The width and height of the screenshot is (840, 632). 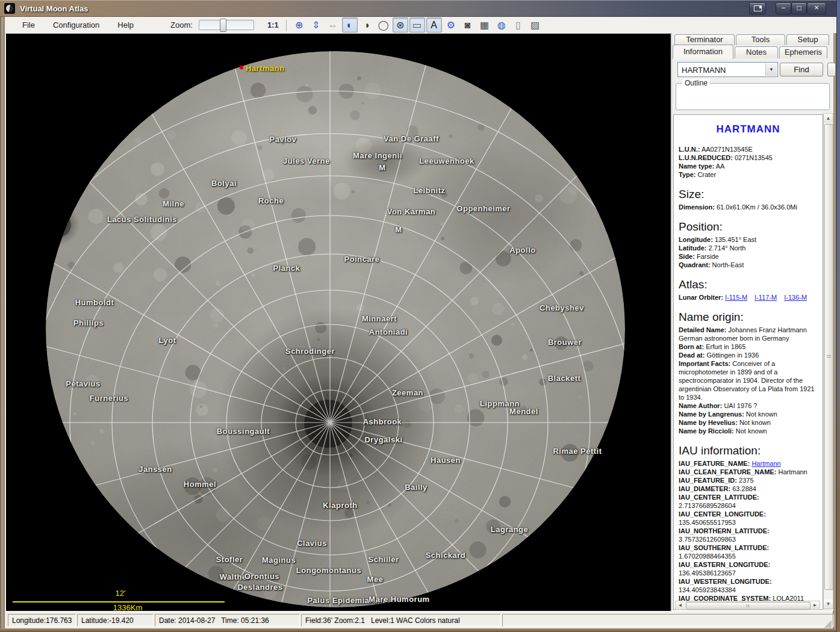 What do you see at coordinates (411, 138) in the screenshot?
I see `map-label-van-de-graaff: Van De Graaff` at bounding box center [411, 138].